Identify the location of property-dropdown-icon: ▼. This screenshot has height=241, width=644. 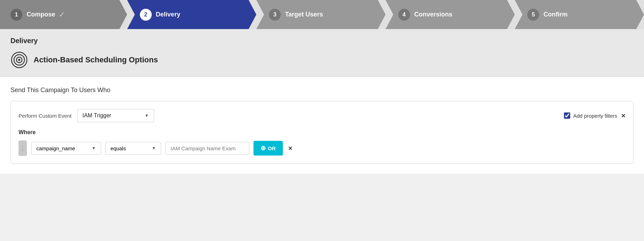
(94, 148).